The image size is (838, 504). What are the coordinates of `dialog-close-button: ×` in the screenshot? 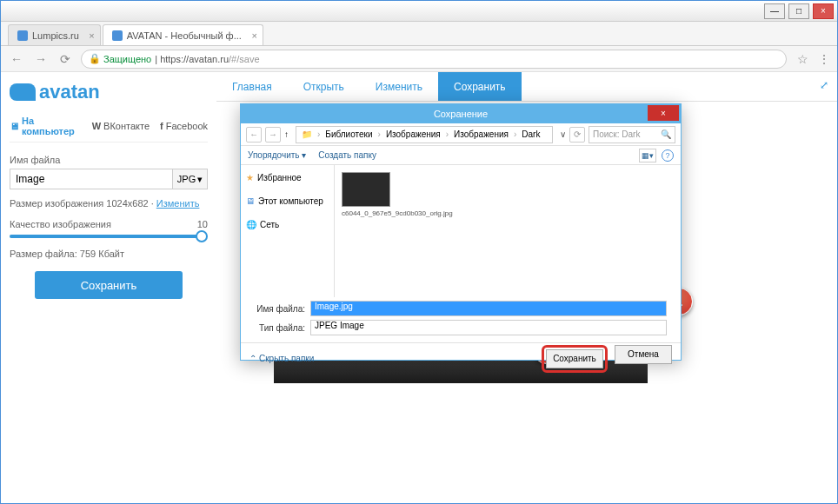 It's located at (663, 113).